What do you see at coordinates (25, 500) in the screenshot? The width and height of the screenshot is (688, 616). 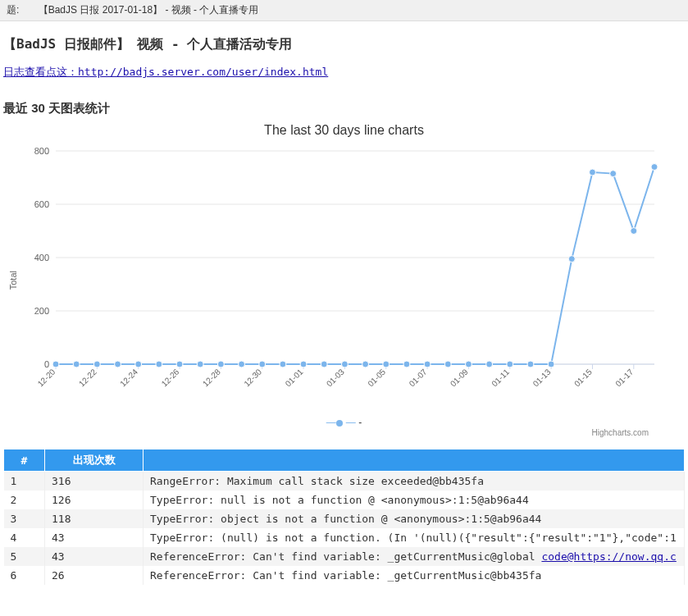 I see `cell-index: 2` at bounding box center [25, 500].